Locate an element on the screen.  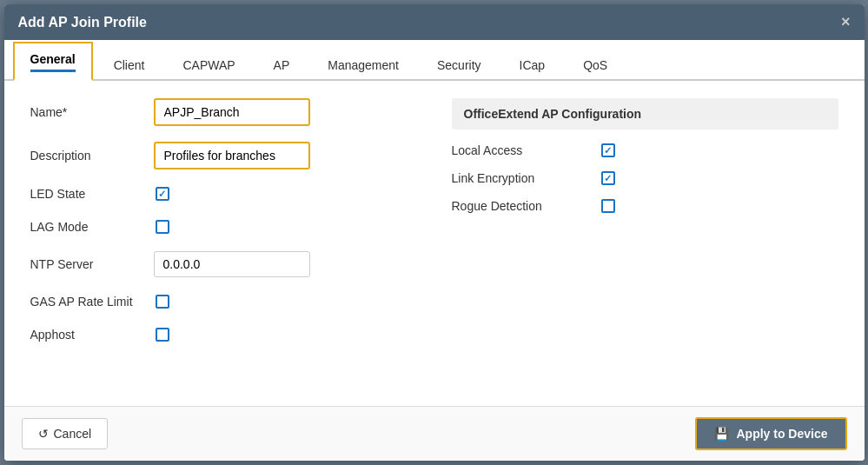
gas-rate-row: GAS AP Rate Limit is located at coordinates (224, 302).